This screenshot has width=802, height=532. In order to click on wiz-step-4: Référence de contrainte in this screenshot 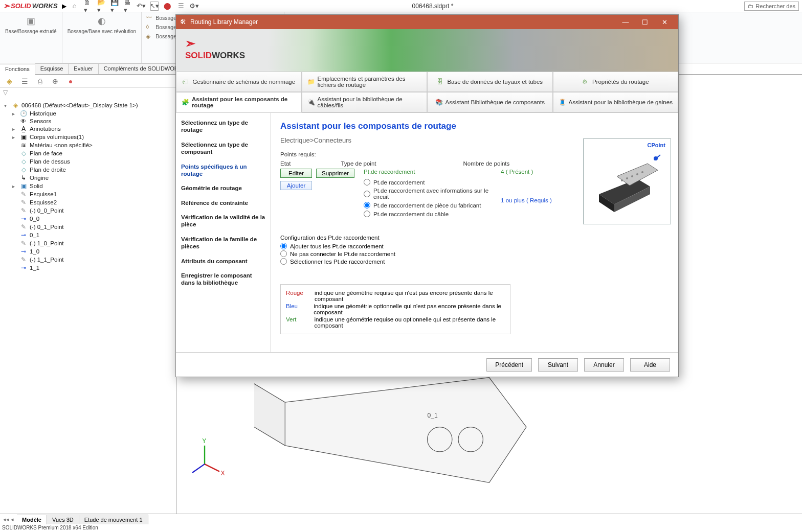, I will do `click(223, 203)`.